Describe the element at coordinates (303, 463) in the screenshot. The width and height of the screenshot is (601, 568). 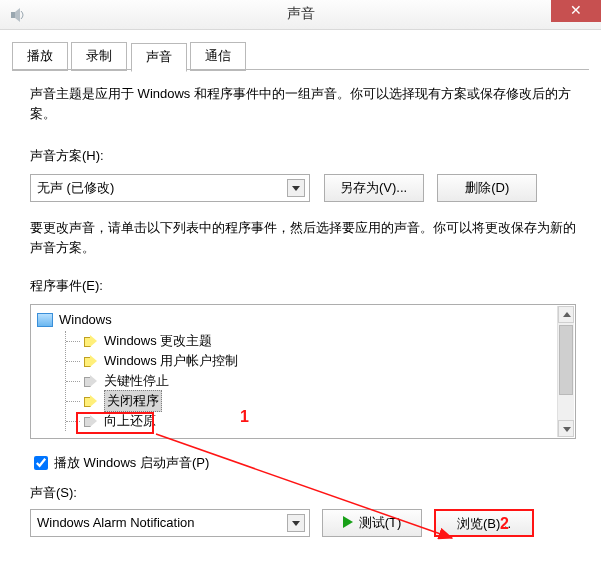
I see `startup-sound-row: 播放 Windows 启动声音(P)` at that location.